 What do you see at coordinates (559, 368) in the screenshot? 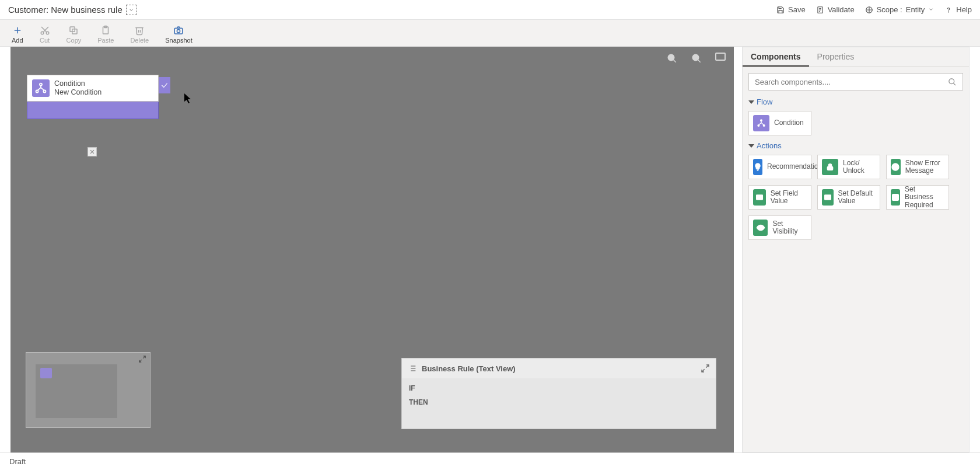
I see `text-view-header: Business Rule (Text View)` at bounding box center [559, 368].